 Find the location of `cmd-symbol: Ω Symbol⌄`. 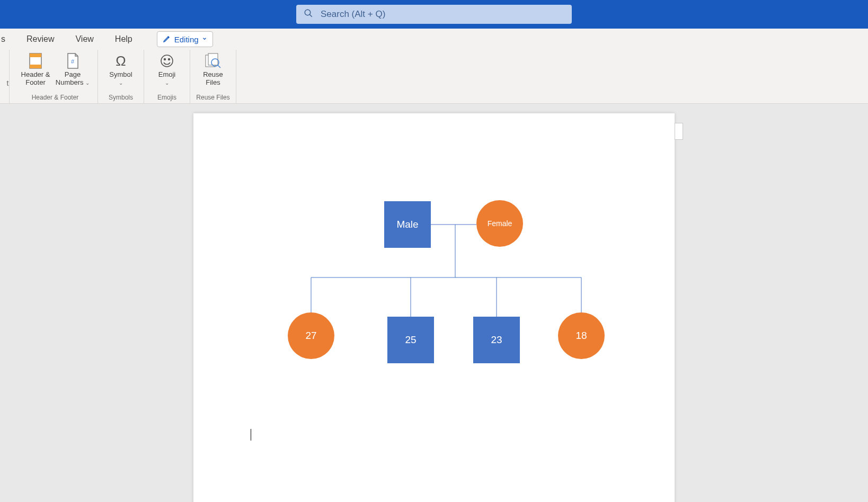

cmd-symbol: Ω Symbol⌄ is located at coordinates (121, 69).